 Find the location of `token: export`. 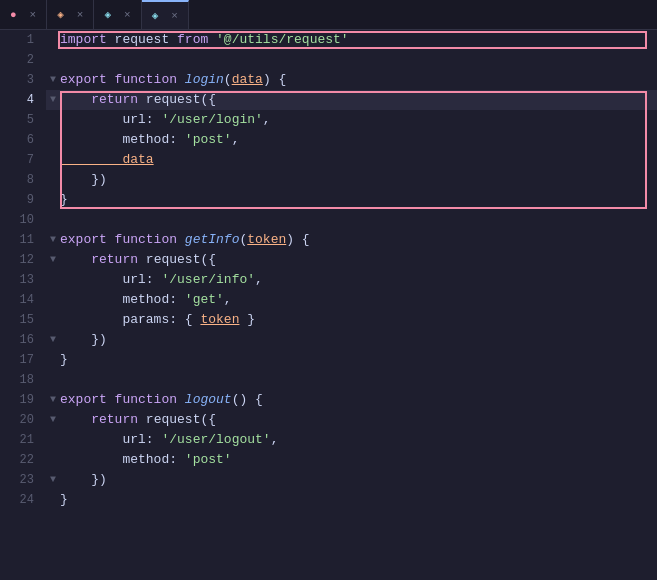

token: export is located at coordinates (88, 80).